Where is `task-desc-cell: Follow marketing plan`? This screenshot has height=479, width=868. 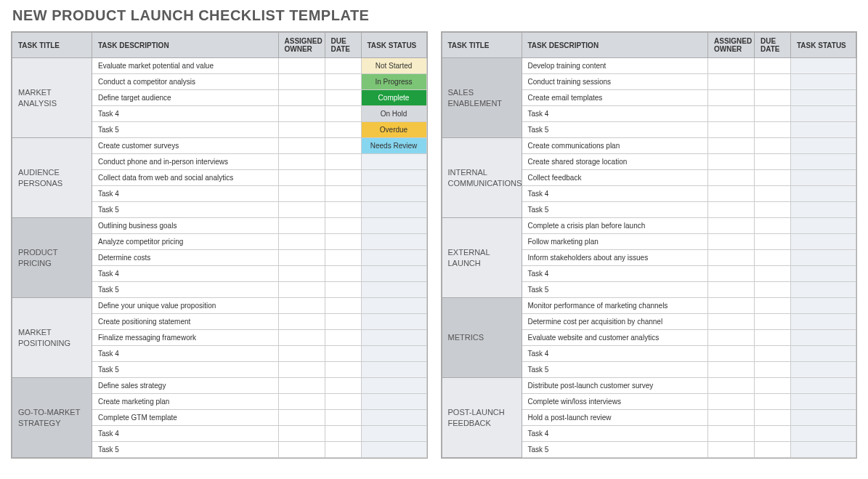
task-desc-cell: Follow marketing plan is located at coordinates (615, 242).